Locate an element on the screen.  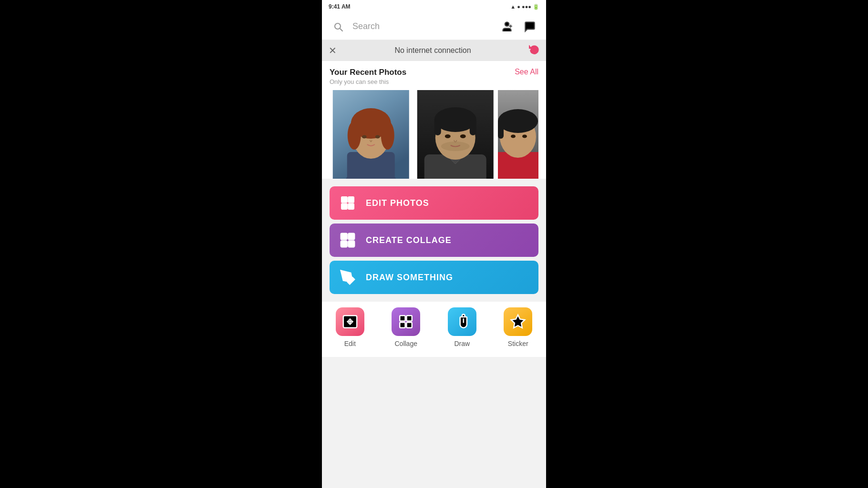
tab-edit: Edit is located at coordinates (350, 327).